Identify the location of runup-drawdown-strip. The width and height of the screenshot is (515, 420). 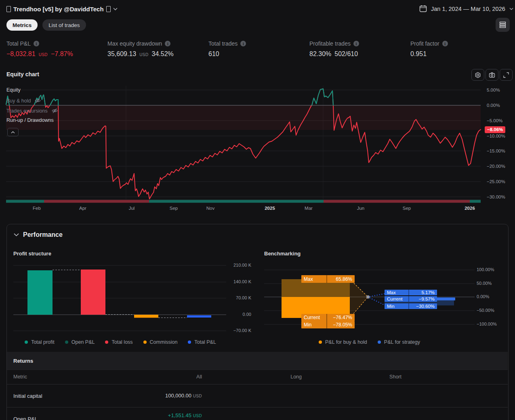
(243, 202).